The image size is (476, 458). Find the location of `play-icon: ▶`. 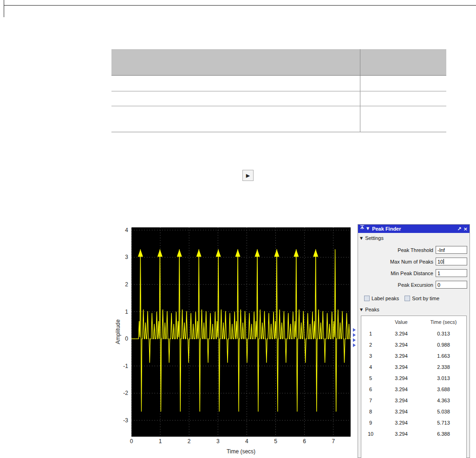

play-icon: ▶ is located at coordinates (248, 175).